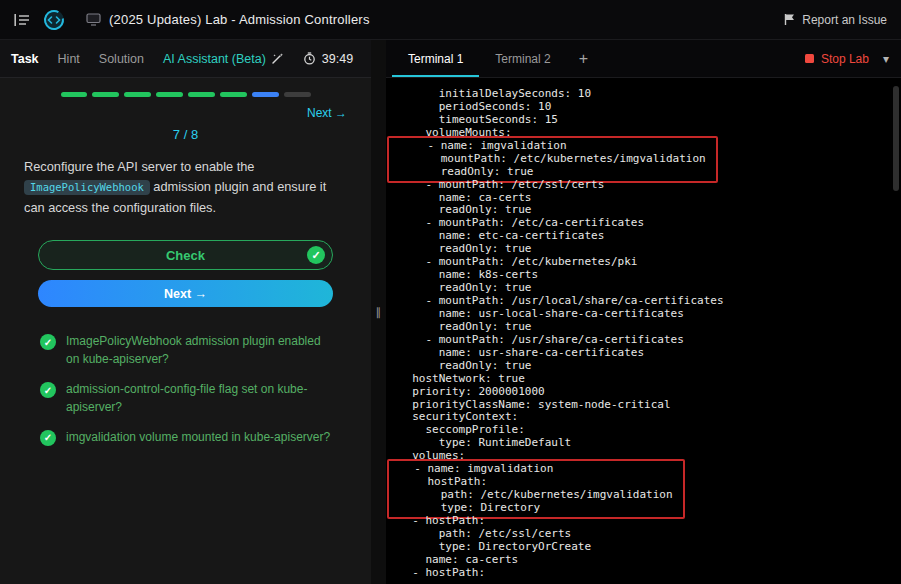 This screenshot has width=901, height=584. What do you see at coordinates (584, 58) in the screenshot?
I see `add-terminal-button: +` at bounding box center [584, 58].